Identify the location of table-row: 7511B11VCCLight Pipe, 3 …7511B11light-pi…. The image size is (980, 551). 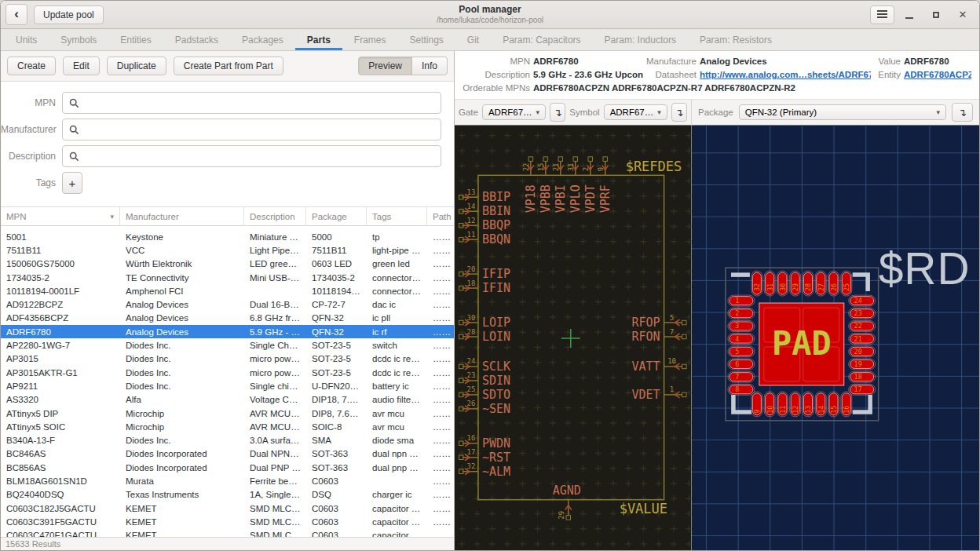
(228, 250).